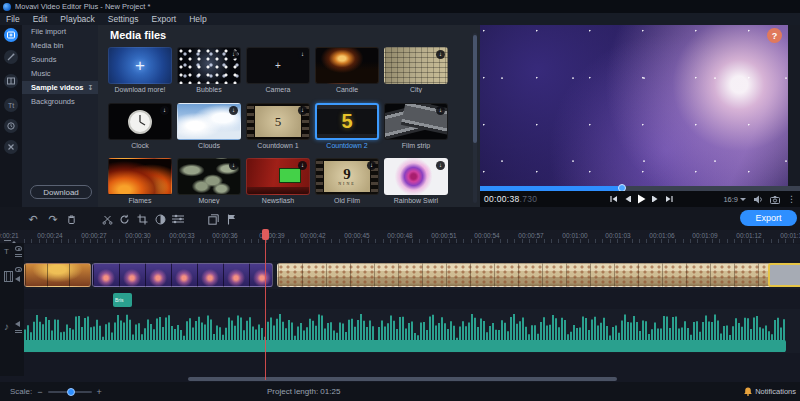  Describe the element at coordinates (209, 128) in the screenshot. I see `media-item-clouds: ↓ Clouds` at that location.